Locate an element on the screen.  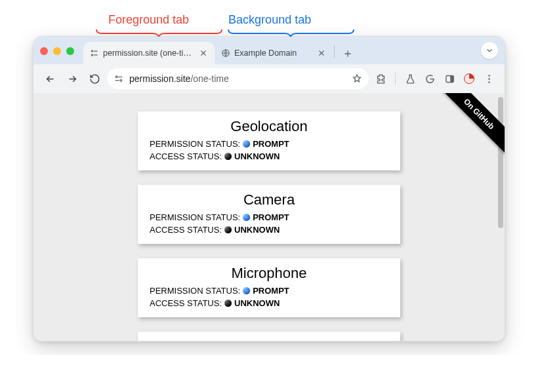
permissions-favicon-icon is located at coordinates (94, 53).